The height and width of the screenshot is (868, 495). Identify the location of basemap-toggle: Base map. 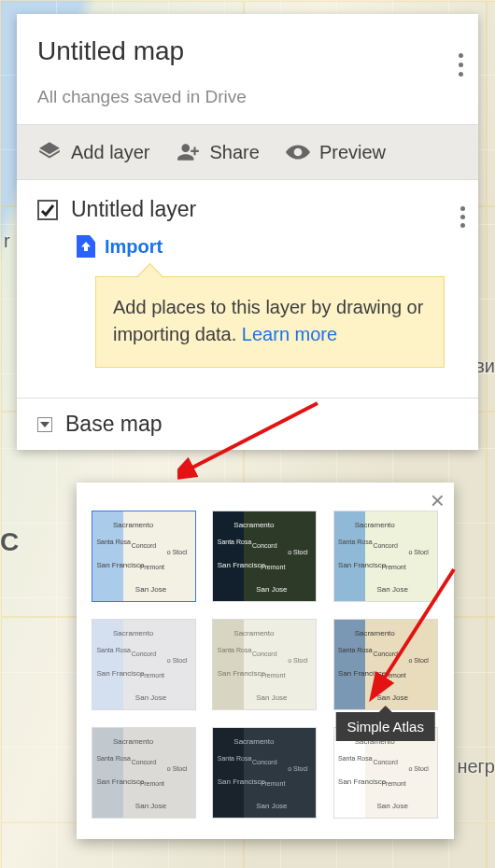
(248, 424).